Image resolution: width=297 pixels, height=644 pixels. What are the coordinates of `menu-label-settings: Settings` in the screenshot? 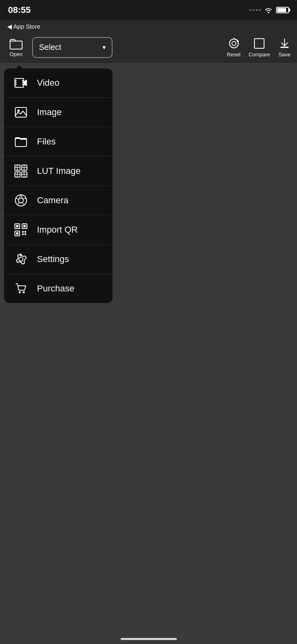 It's located at (53, 259).